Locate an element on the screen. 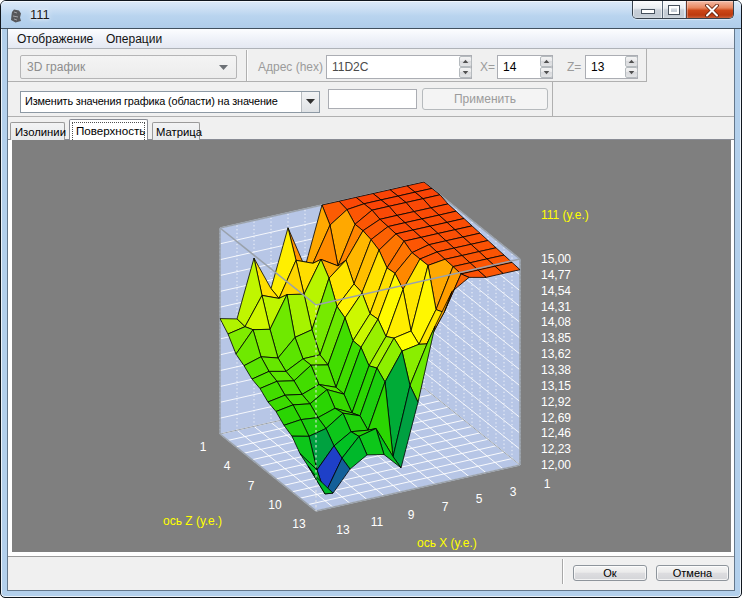 The height and width of the screenshot is (598, 742). svg-text: ось X (у.е.) is located at coordinates (447, 543).